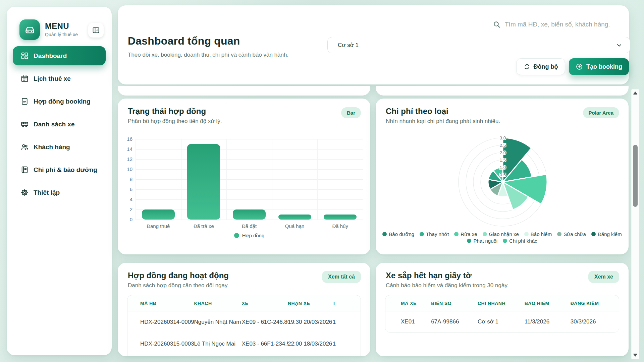  Describe the element at coordinates (341, 277) in the screenshot. I see `view-all-button: Xem tất cả` at that location.